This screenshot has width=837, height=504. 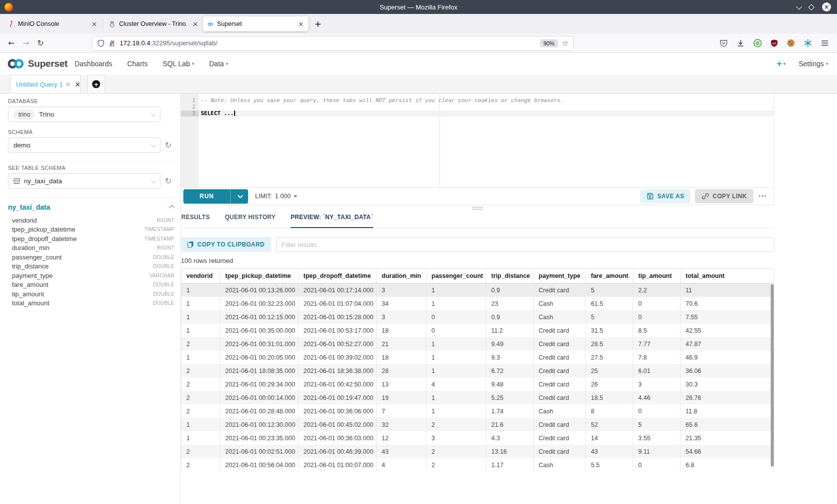 What do you see at coordinates (250, 221) in the screenshot?
I see `tab-query-history: QUERY HISTORY` at bounding box center [250, 221].